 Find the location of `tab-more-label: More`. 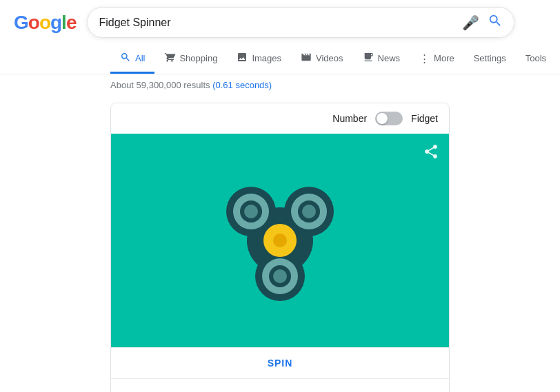

tab-more-label: More is located at coordinates (444, 58).